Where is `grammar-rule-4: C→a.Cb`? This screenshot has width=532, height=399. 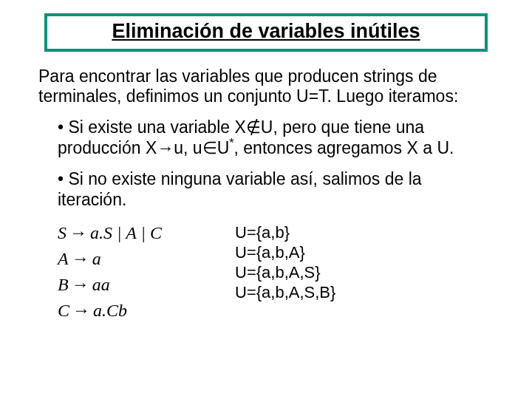 grammar-rule-4: C→a.Cb is located at coordinates (139, 310).